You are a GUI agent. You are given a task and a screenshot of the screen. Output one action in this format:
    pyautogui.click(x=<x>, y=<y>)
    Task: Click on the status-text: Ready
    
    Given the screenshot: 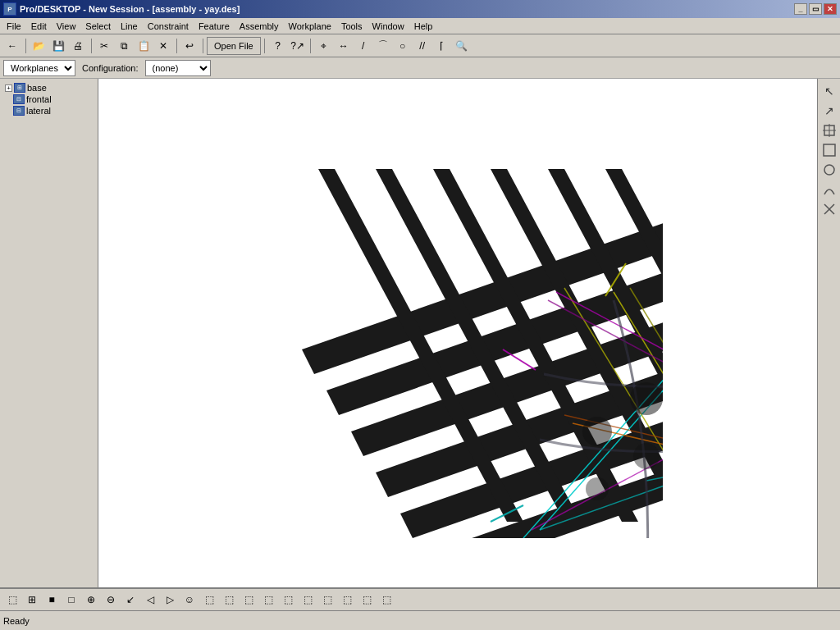 What is the action you would take?
    pyautogui.click(x=16, y=621)
    